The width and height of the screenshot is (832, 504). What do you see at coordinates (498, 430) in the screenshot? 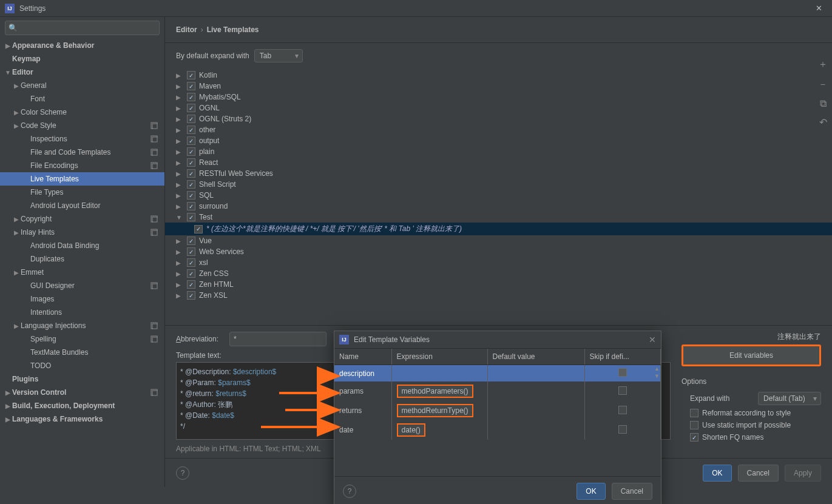
I see `var-row-date: datedate()` at bounding box center [498, 430].